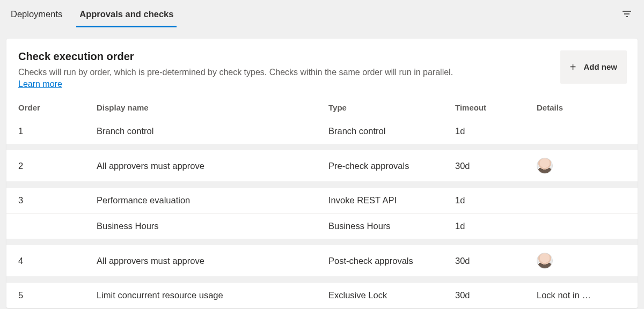  What do you see at coordinates (392, 131) in the screenshot?
I see `cell-type: Branch control` at bounding box center [392, 131].